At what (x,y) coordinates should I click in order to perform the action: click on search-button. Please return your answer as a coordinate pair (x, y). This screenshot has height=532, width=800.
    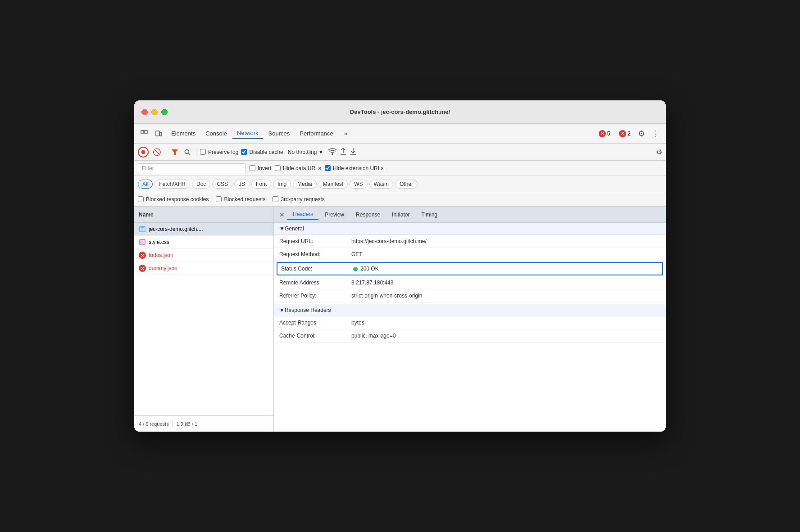
    Looking at the image, I should click on (187, 152).